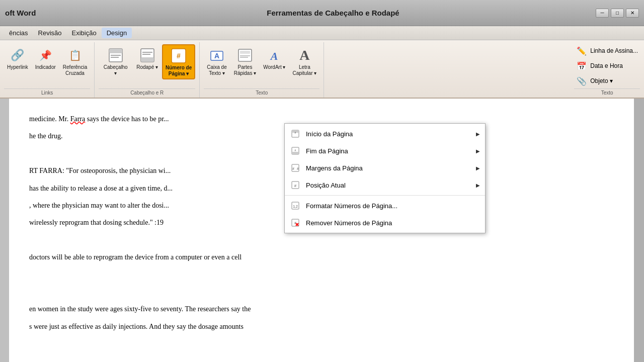 Image resolution: width=644 pixels, height=362 pixels. What do you see at coordinates (388, 151) in the screenshot?
I see `fim-pagina-label: Fim da Página` at bounding box center [388, 151].